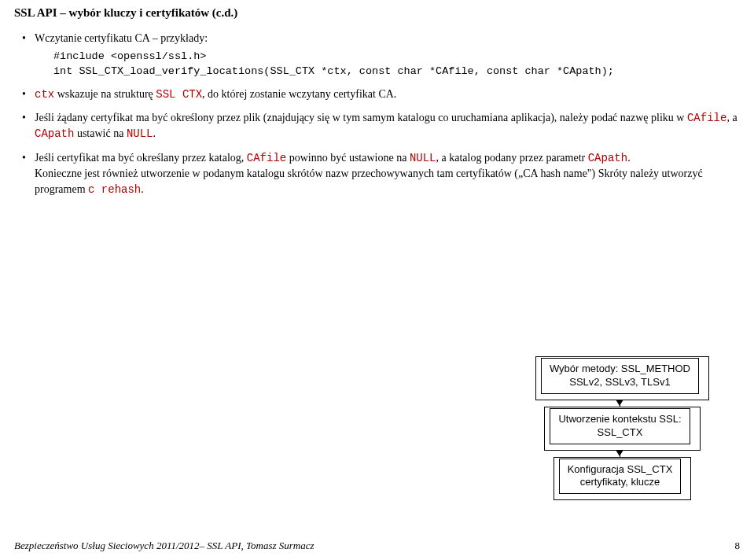 The width and height of the screenshot is (754, 560). Describe the element at coordinates (731, 118) in the screenshot. I see `bullet-text: , a` at that location.